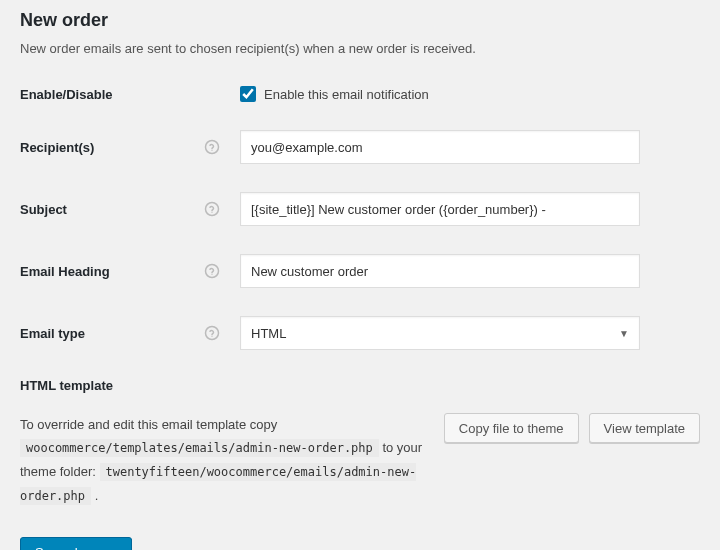  Describe the element at coordinates (644, 428) in the screenshot. I see `view-template-button: View template` at that location.